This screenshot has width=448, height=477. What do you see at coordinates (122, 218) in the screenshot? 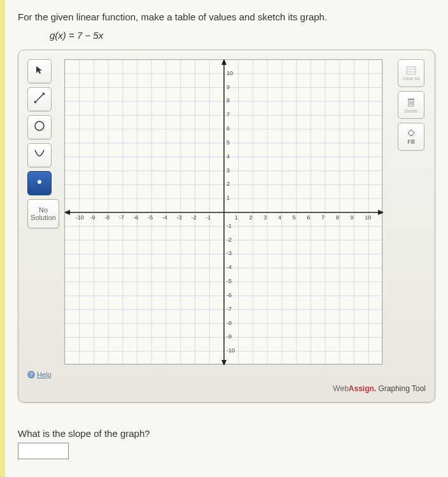
I see `x-tick-label: -7` at bounding box center [122, 218].